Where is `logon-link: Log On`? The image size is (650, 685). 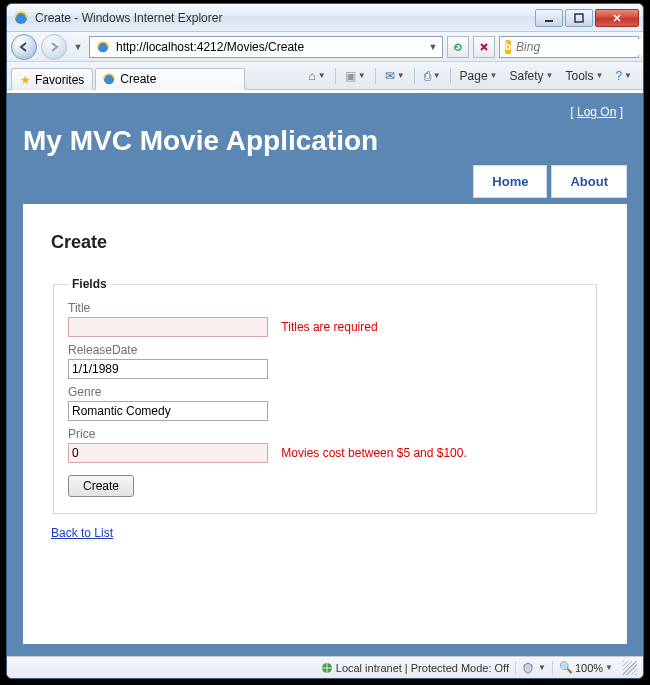 logon-link: Log On is located at coordinates (596, 112).